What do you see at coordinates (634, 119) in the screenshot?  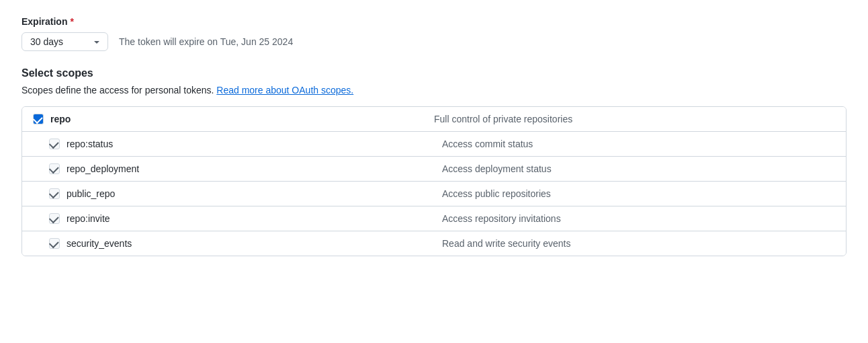 I see `scope-description-repo: Full control of private repositories` at bounding box center [634, 119].